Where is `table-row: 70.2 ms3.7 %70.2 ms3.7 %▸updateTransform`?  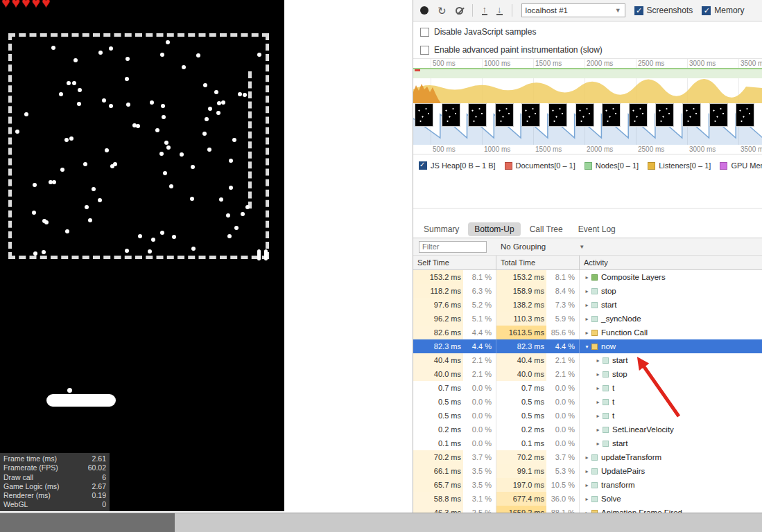 table-row: 70.2 ms3.7 %70.2 ms3.7 %▸updateTransform is located at coordinates (588, 457).